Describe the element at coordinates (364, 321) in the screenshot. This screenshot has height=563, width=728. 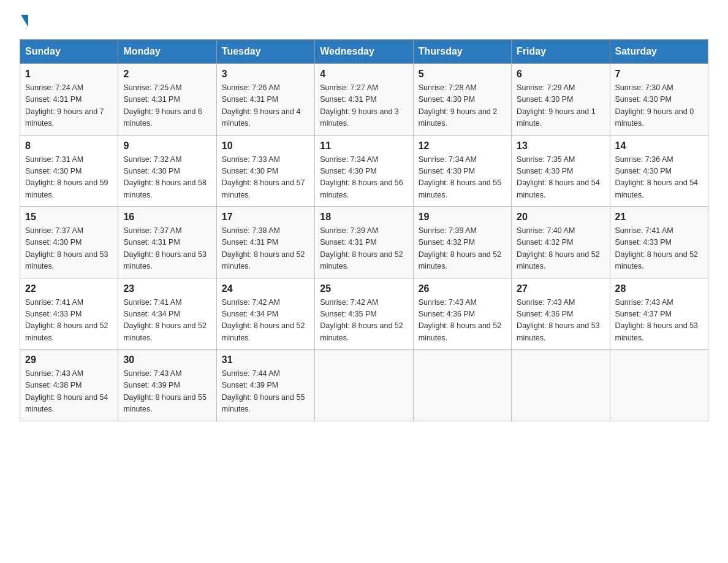
I see `day-info: Sunrise: 7:42 AMSunset: 4:35 PMDaylight:…` at that location.